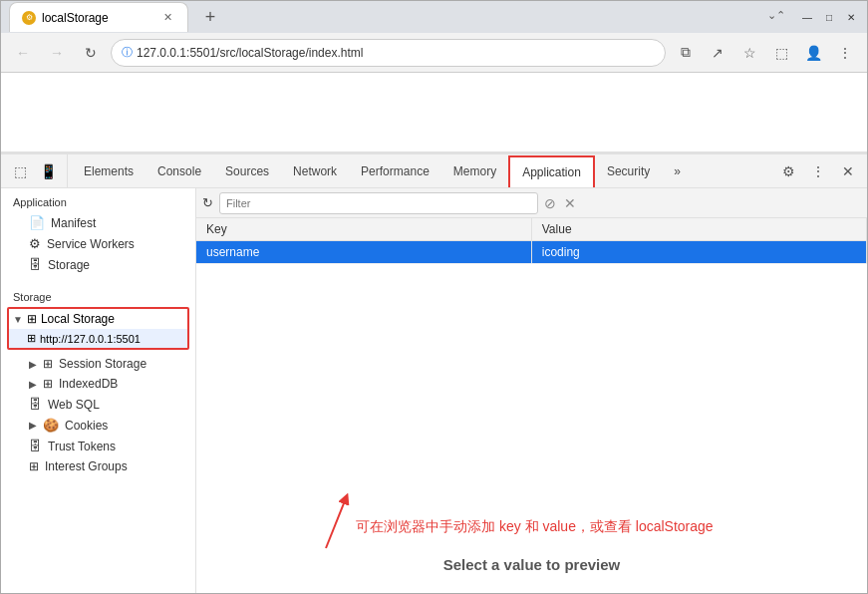 The width and height of the screenshot is (868, 594). Describe the element at coordinates (103, 364) in the screenshot. I see `session-storage-label: Session Storage` at that location.